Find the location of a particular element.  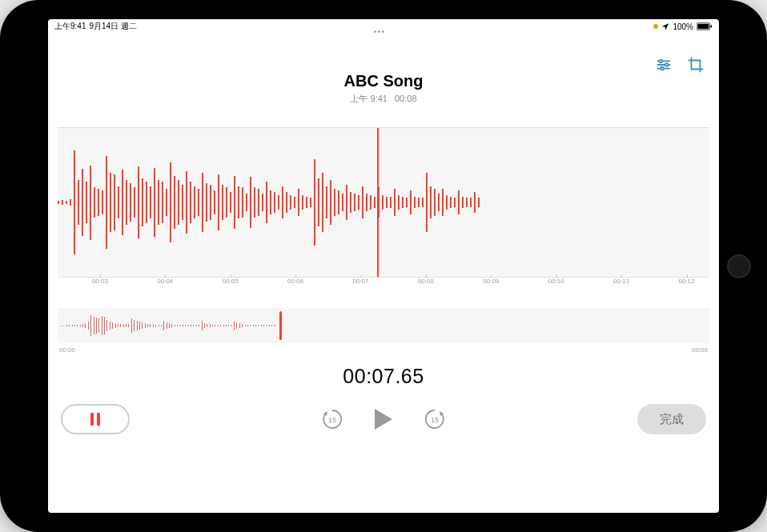

overview-start-time: 00:00 is located at coordinates (67, 350).